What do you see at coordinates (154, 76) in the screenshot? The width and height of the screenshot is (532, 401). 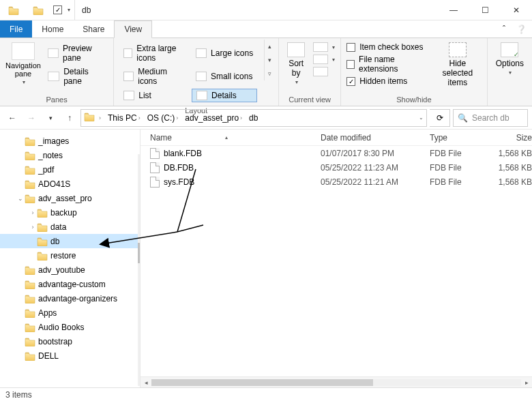 I see `layout-medium: Medium icons` at bounding box center [154, 76].